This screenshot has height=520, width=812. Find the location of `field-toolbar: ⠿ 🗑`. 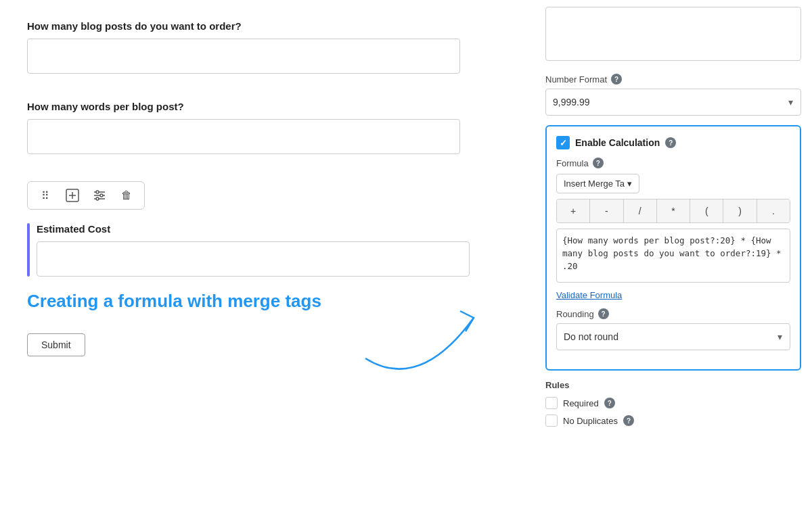

field-toolbar: ⠿ 🗑 is located at coordinates (86, 195).